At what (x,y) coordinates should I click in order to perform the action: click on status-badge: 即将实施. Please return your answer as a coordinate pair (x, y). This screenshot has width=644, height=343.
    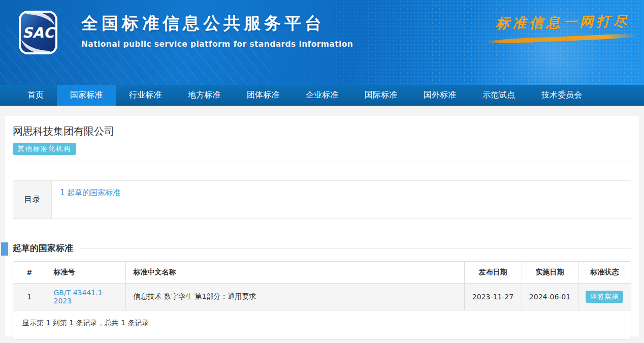
    Looking at the image, I should click on (604, 297).